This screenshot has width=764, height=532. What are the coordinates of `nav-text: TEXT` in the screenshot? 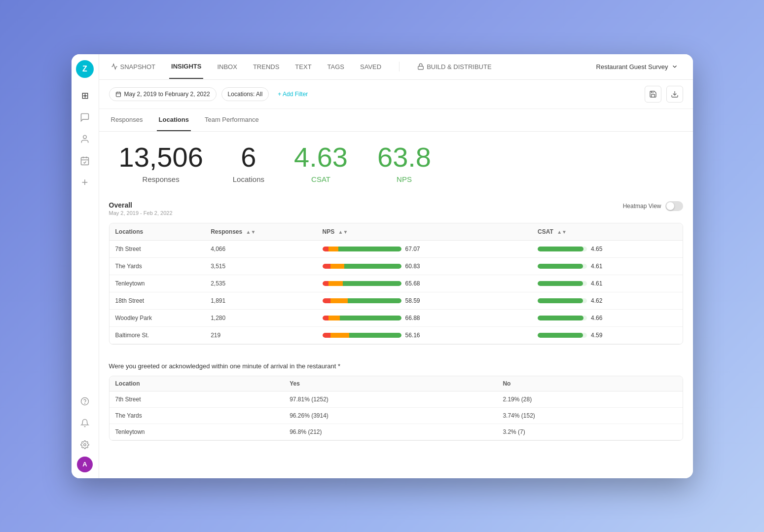 It's located at (303, 67).